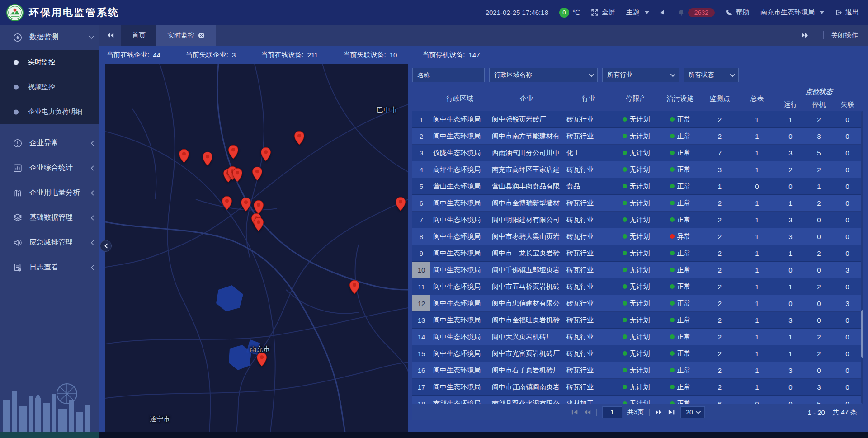 The width and height of the screenshot is (868, 438). What do you see at coordinates (790, 270) in the screenshot?
I see `row-running-count: 0` at bounding box center [790, 270].